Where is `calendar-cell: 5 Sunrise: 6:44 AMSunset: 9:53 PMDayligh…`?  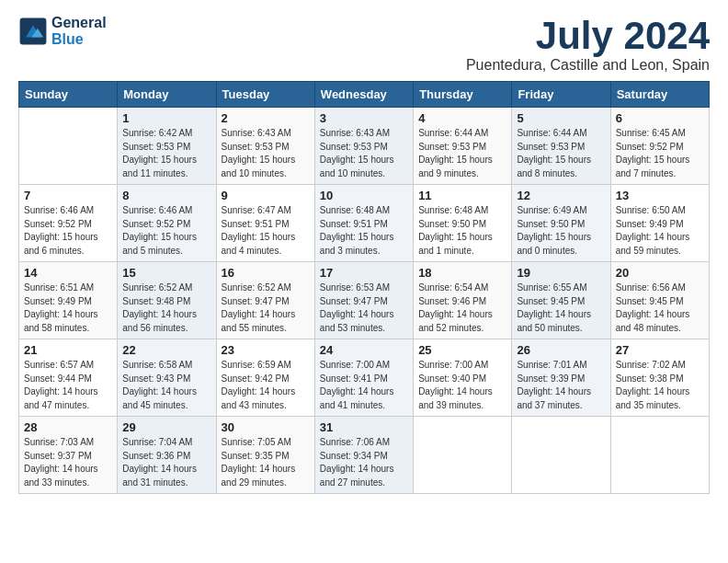
calendar-cell: 5 Sunrise: 6:44 AMSunset: 9:53 PMDayligh… is located at coordinates (561, 146).